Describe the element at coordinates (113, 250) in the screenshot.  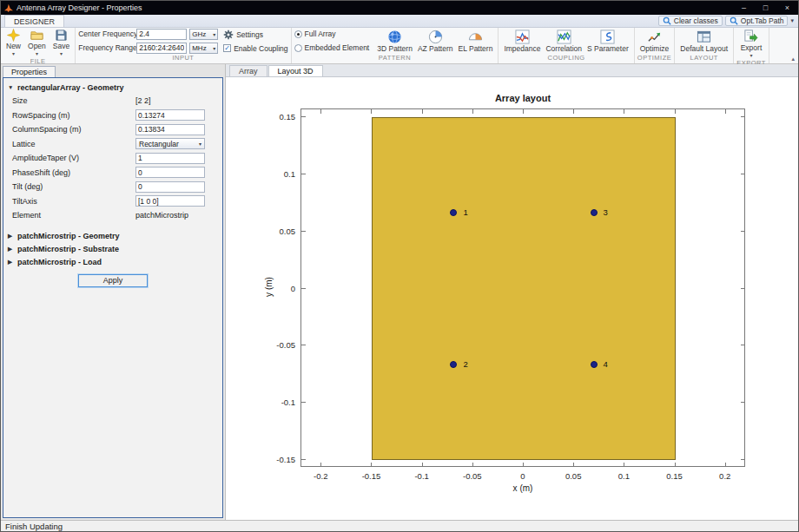
I see `section-patchmicrostrip-substrate: ▶ patchMicrostrip - Substrate` at that location.